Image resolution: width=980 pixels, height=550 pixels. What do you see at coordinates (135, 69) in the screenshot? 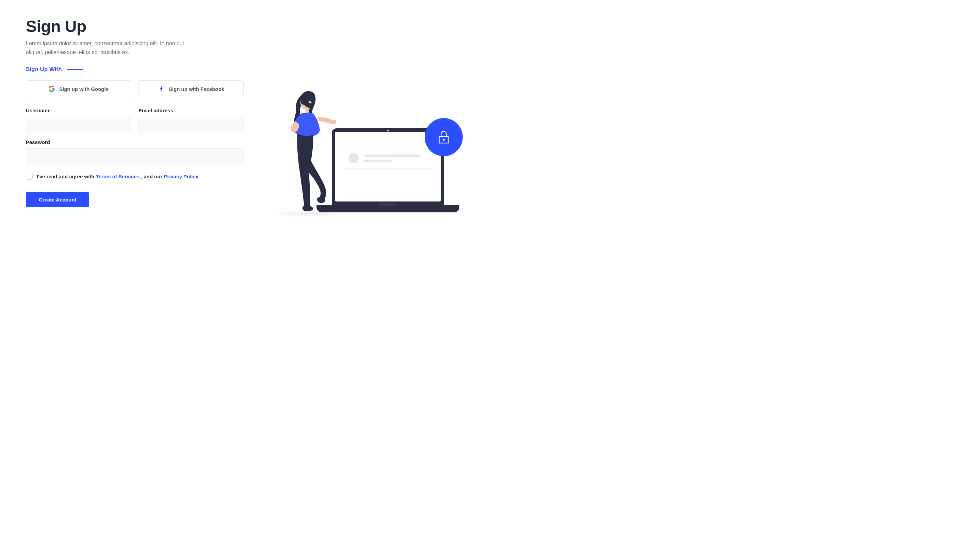
I see `social-heading-row: Sign Up With` at bounding box center [135, 69].